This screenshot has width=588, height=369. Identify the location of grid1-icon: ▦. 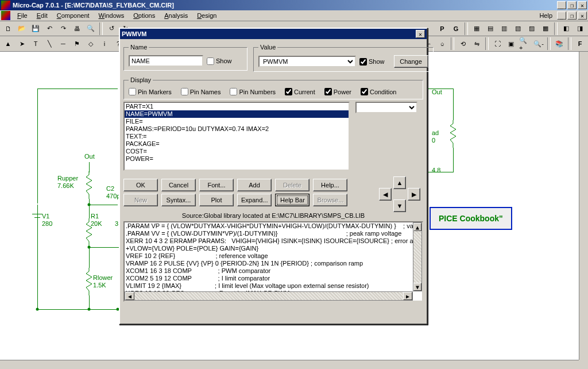
(477, 29).